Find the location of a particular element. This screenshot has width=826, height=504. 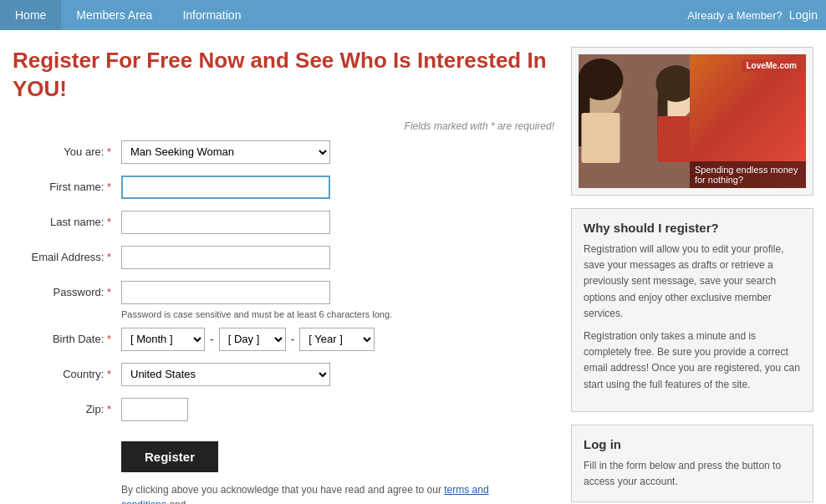

birth-date-selects: [ Month ] JanuaryFebruaryMarch AprilMayJ… is located at coordinates (247, 339).